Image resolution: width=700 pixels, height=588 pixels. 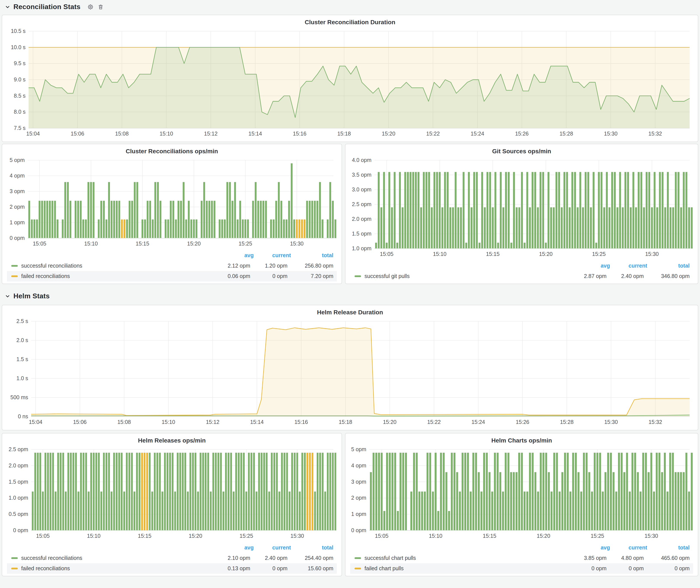 I want to click on legend-series-toggle: successful git pulls, so click(x=460, y=276).